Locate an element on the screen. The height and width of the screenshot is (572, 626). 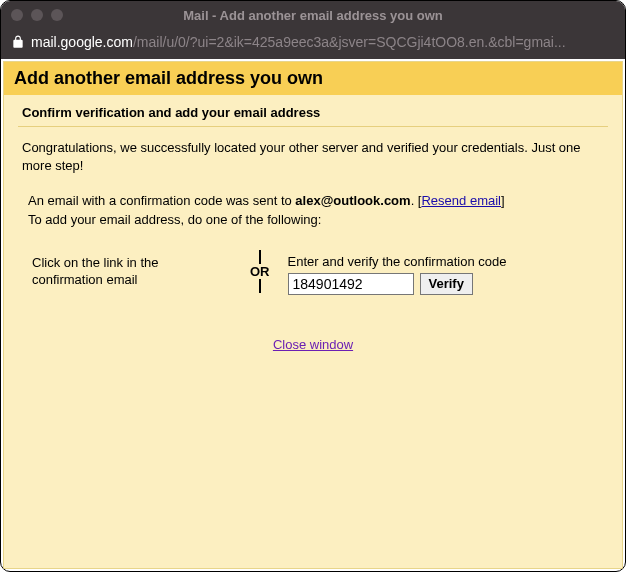
url-path: /mail/u/0/?ui=2&ik=425a9eec3a&jsver=SQCG… is located at coordinates (350, 42).